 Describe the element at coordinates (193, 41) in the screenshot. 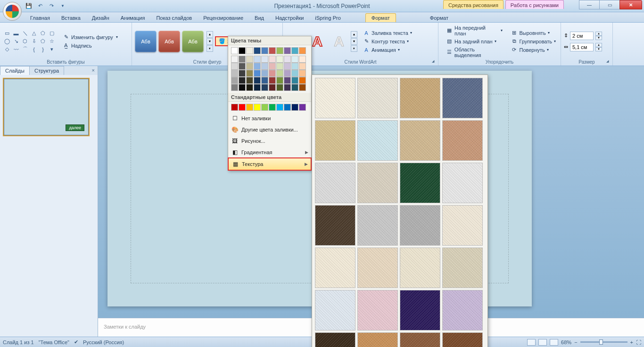

I see `shape-style-3: Абв` at that location.